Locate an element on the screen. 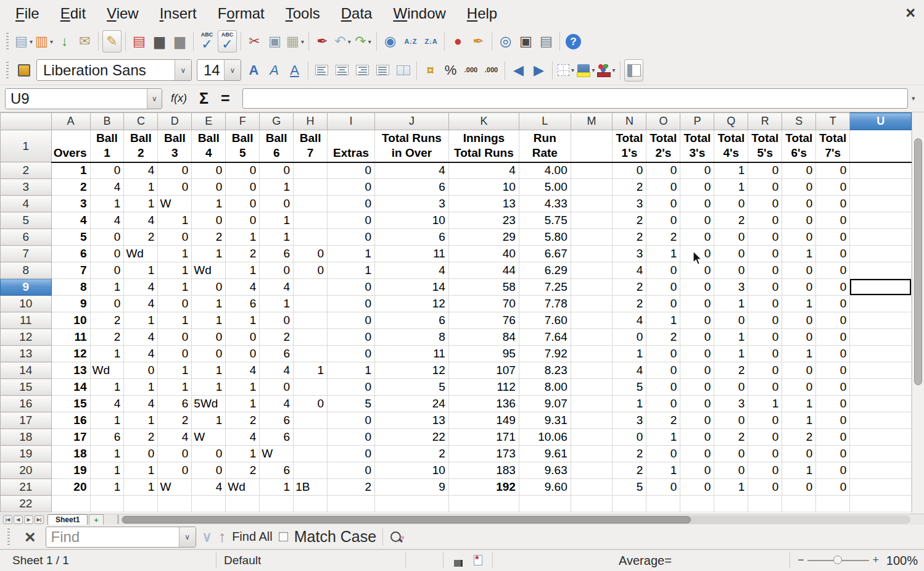 This screenshot has width=924, height=571. cell-L12: 7.64 is located at coordinates (545, 337).